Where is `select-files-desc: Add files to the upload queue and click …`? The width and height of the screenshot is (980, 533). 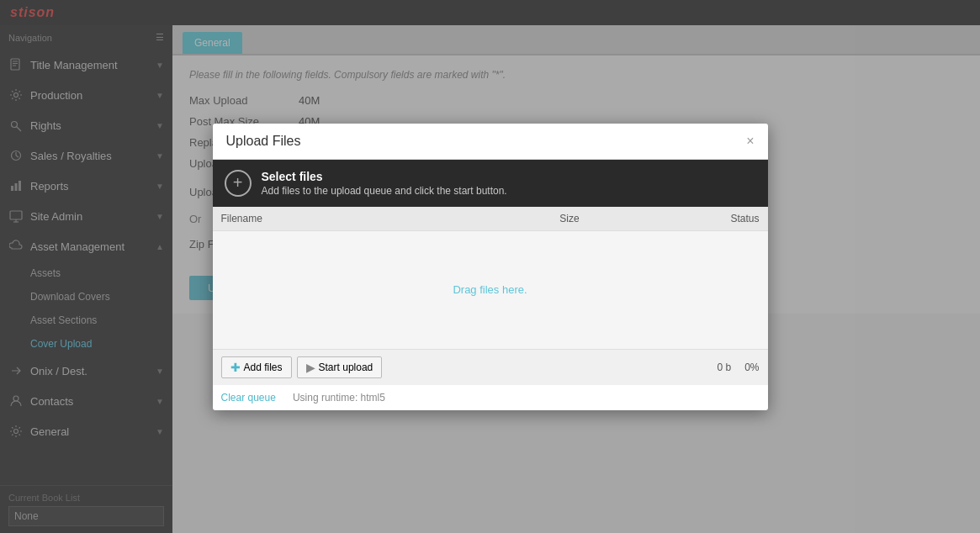
select-files-desc: Add files to the upload queue and click … is located at coordinates (384, 191).